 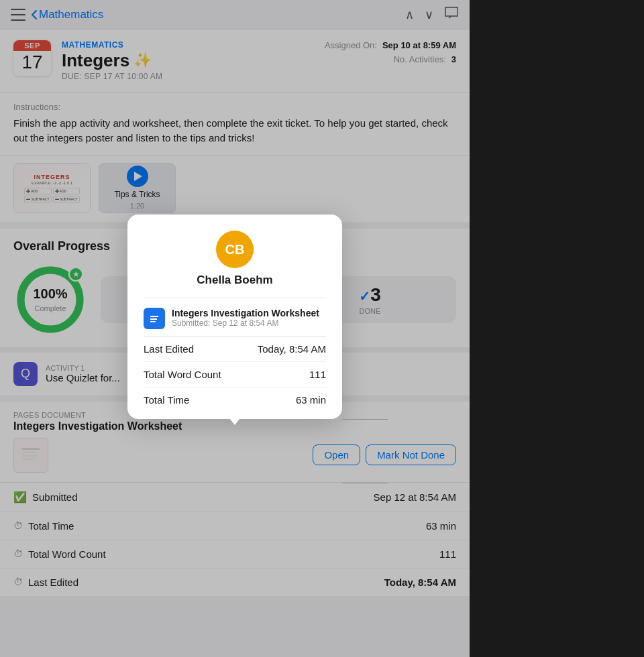 I want to click on popup-total-time-value: 63 min, so click(x=311, y=400).